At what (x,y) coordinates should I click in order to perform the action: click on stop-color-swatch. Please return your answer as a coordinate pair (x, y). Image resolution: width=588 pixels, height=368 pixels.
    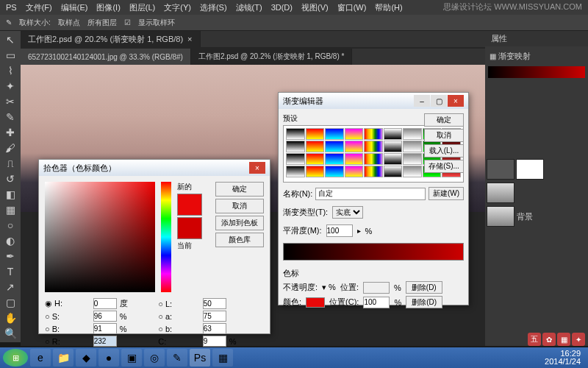
    Looking at the image, I should click on (315, 302).